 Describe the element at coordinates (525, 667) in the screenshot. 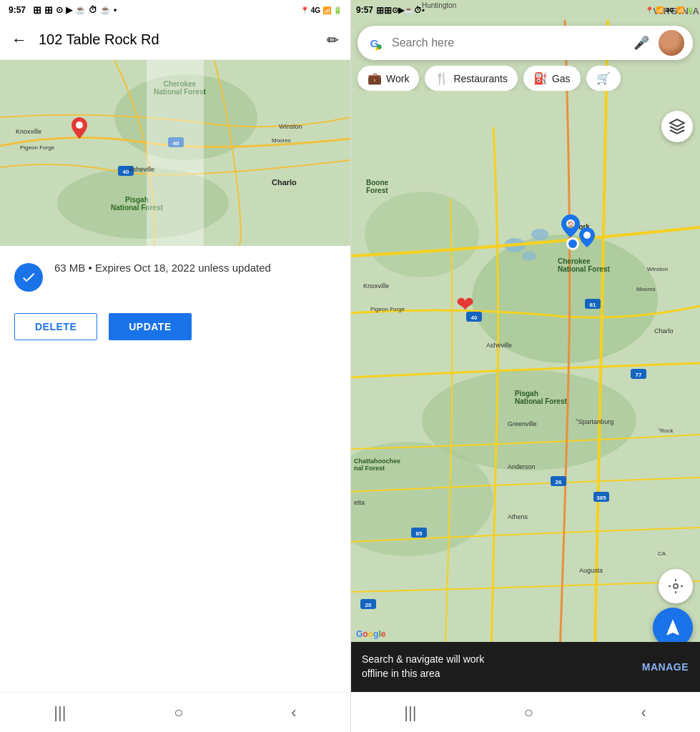

I see `offline-banner: Search & navigate will work offline in t…` at that location.